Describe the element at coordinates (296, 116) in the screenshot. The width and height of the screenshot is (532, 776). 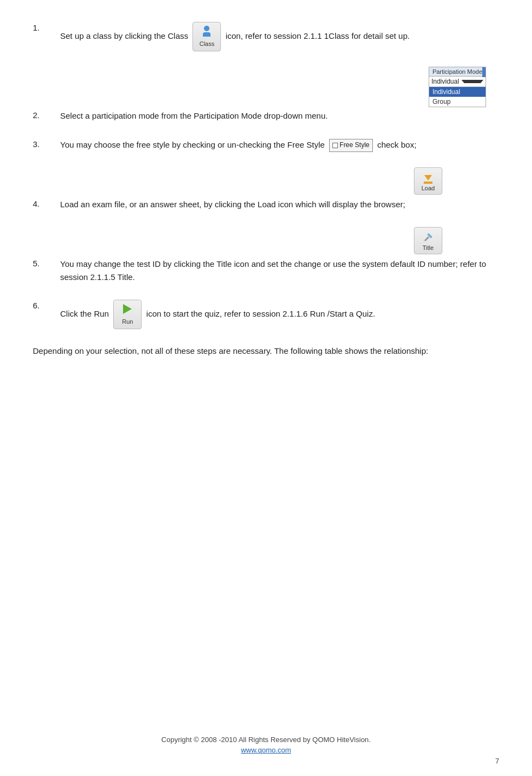
I see `step-2-text-after: drop-down menu.` at that location.